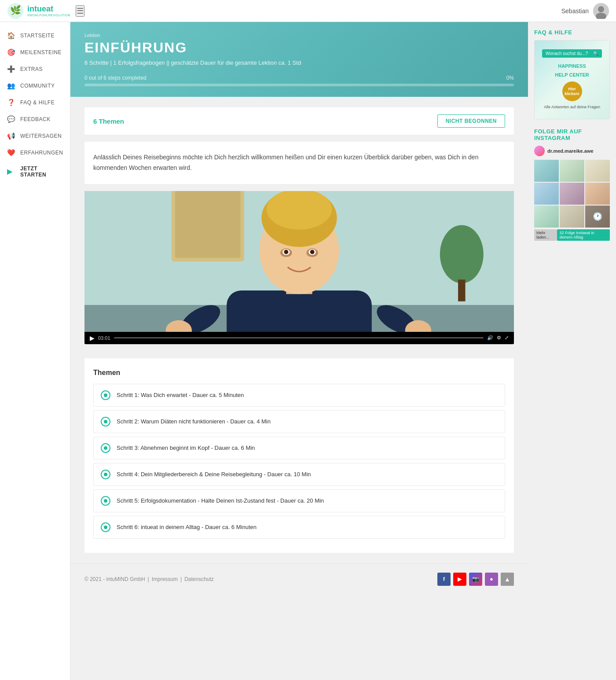 The image size is (616, 680). Describe the element at coordinates (165, 579) in the screenshot. I see `footer-impressum: Impressum` at that location.